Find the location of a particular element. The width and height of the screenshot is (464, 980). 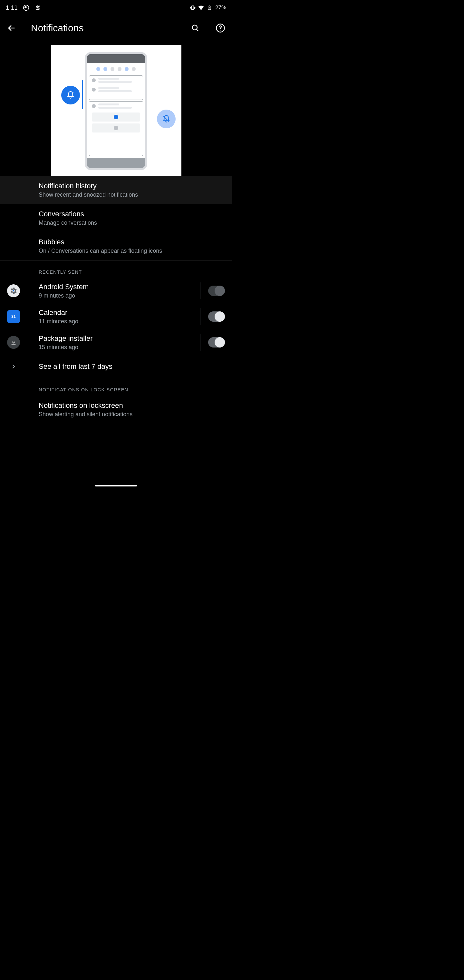

recent-section-header: RECENTLY SENT is located at coordinates (116, 269).